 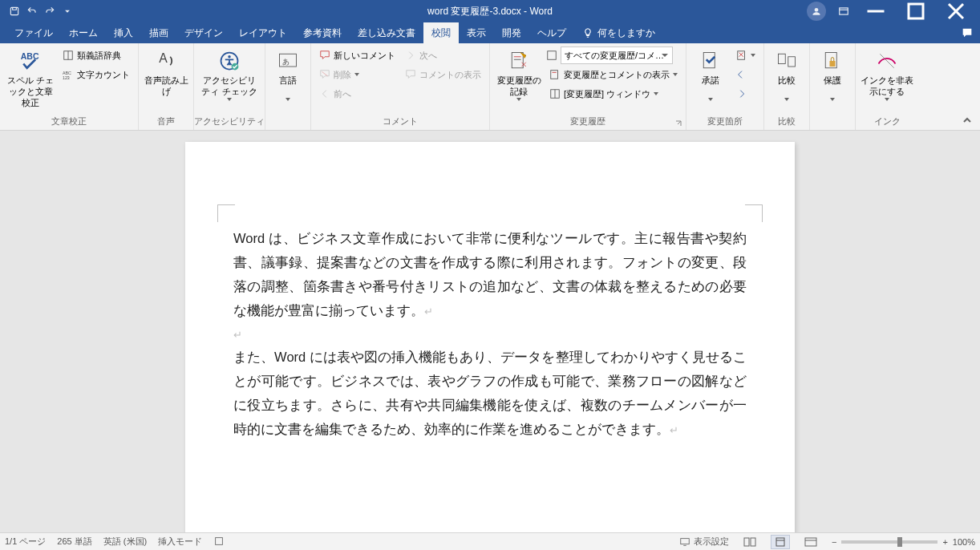 What do you see at coordinates (519, 61) in the screenshot?
I see `track-changes-icon` at bounding box center [519, 61].